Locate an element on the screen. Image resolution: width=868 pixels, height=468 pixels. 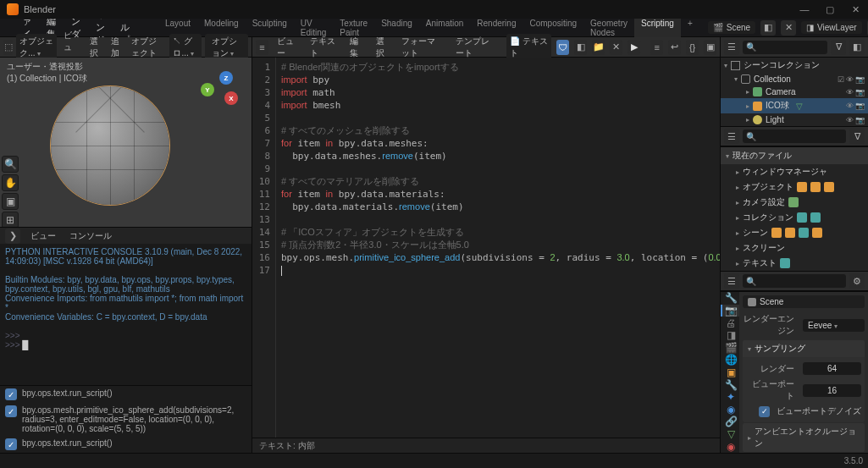
blendfile-outliner: ▾現在のファイル ▸ウィンドウマネージャ ▸オブジェクト ▸カメラ設定 ▸コレク… is located at coordinates (794, 208).